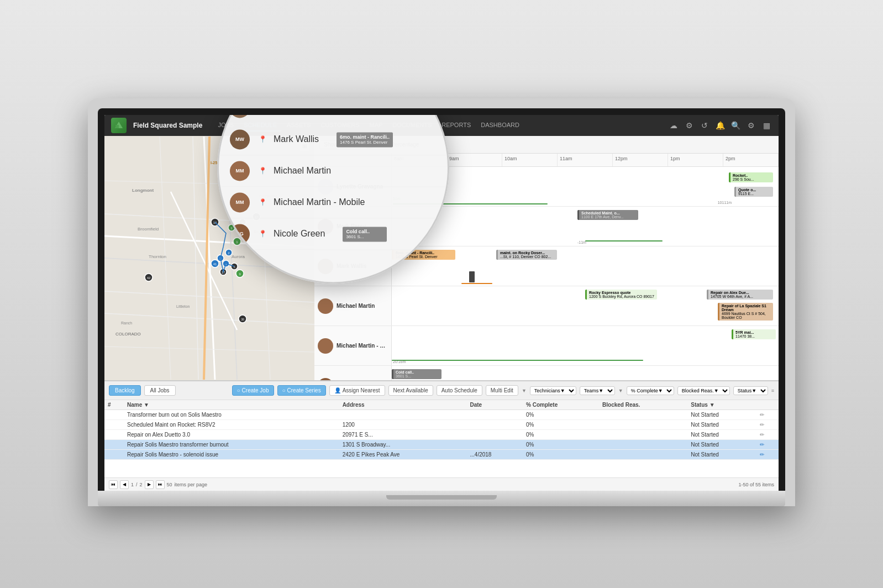 This screenshot has height=588, width=883. What do you see at coordinates (392, 145) in the screenshot?
I see `show-percentage-label: Show Percentage` at bounding box center [392, 145].